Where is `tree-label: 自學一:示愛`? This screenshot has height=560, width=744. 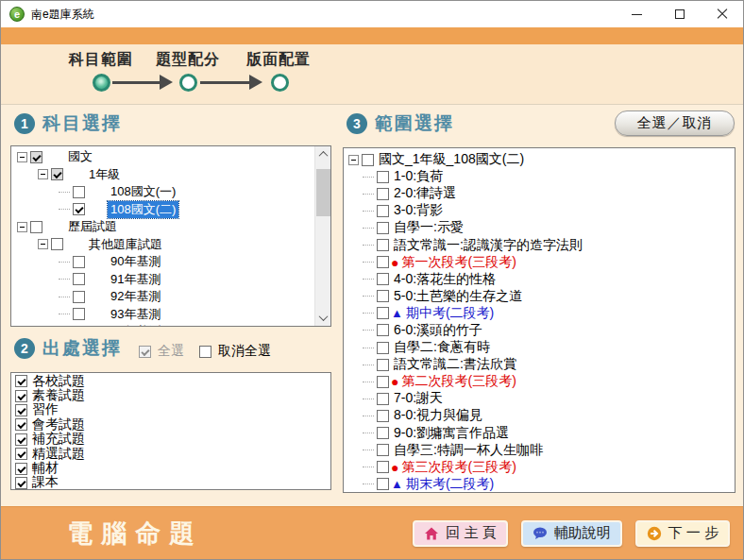
tree-label: 自學一:示愛 is located at coordinates (429, 228).